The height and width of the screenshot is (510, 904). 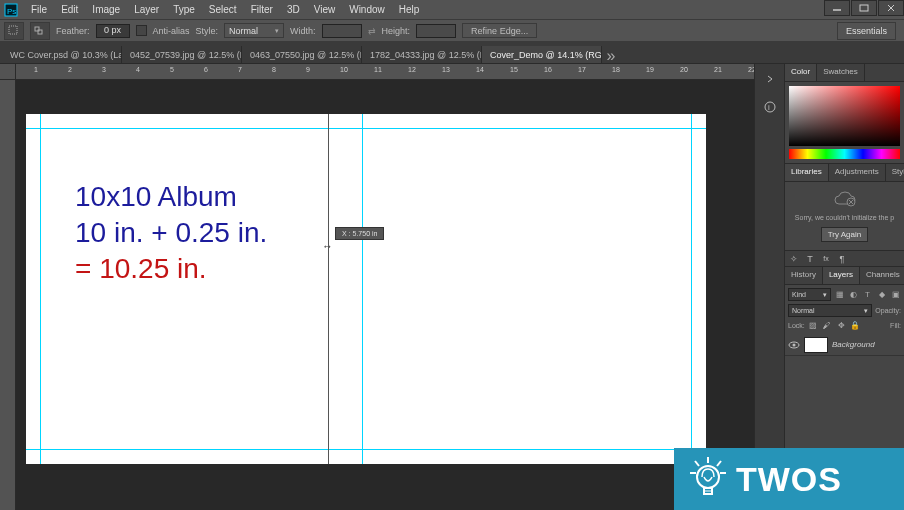 What do you see at coordinates (804, 310) in the screenshot?
I see `blend-mode-value: Normal` at bounding box center [804, 310].